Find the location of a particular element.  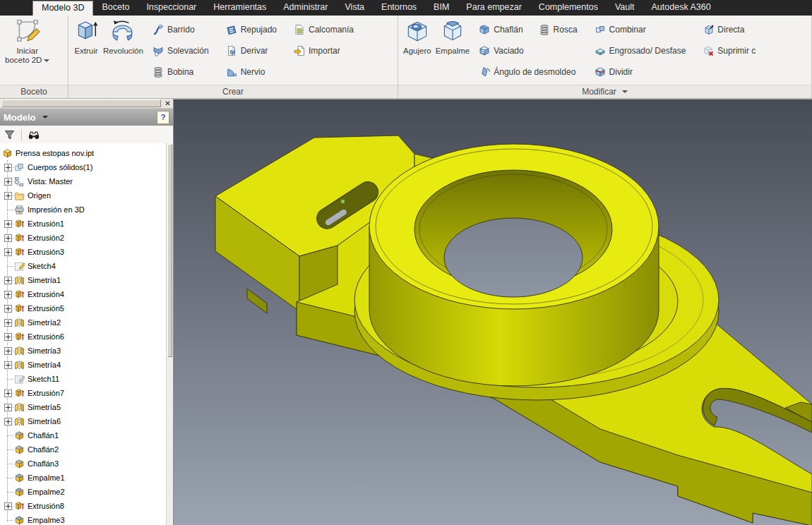

button-nervio: Nervio is located at coordinates (246, 72).